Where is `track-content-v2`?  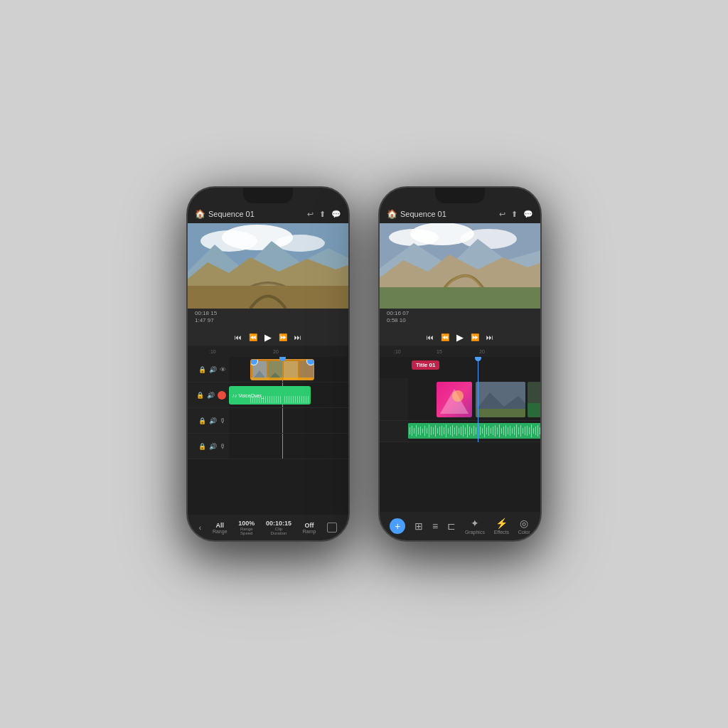
track-content-v2 is located at coordinates (474, 400).